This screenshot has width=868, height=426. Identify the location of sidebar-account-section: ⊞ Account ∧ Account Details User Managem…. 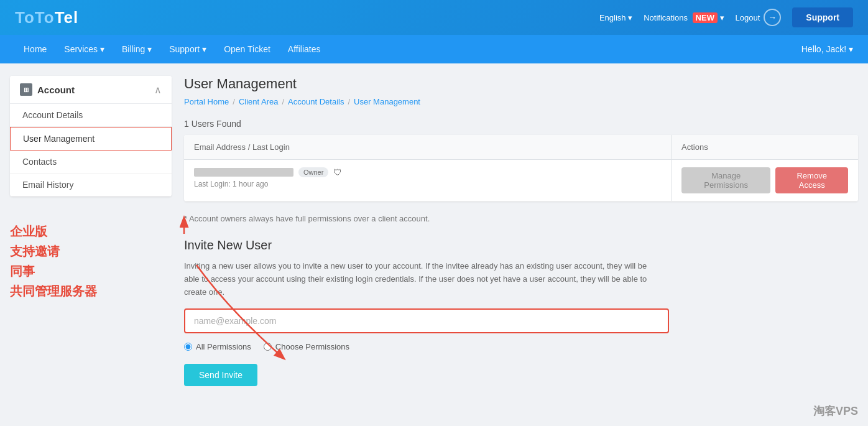
(91, 136).